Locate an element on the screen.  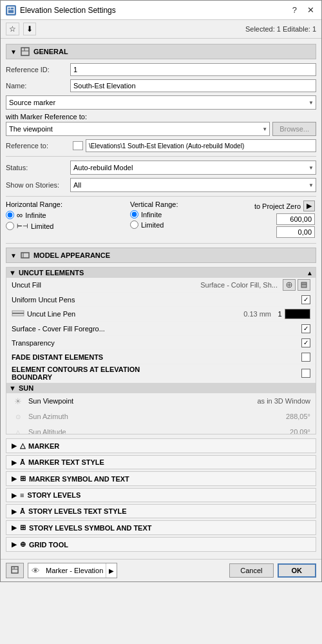
star-button: ☆ is located at coordinates (13, 29).